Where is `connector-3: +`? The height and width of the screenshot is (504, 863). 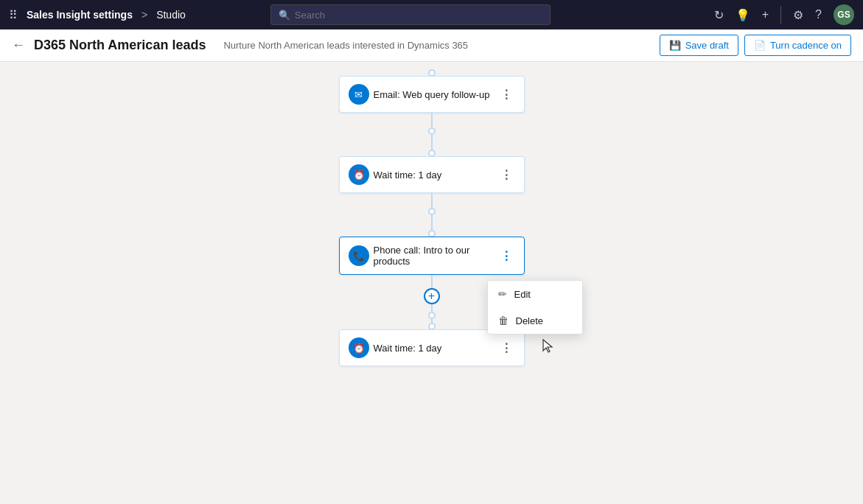 connector-3: + is located at coordinates (432, 299).